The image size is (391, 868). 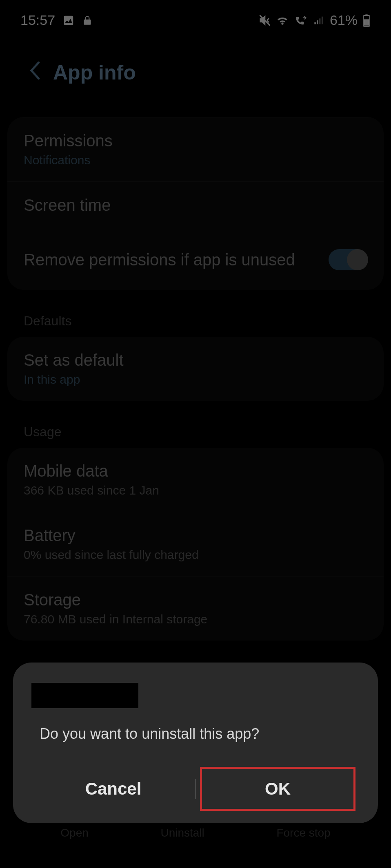 I want to click on cancel-button: Cancel, so click(x=113, y=789).